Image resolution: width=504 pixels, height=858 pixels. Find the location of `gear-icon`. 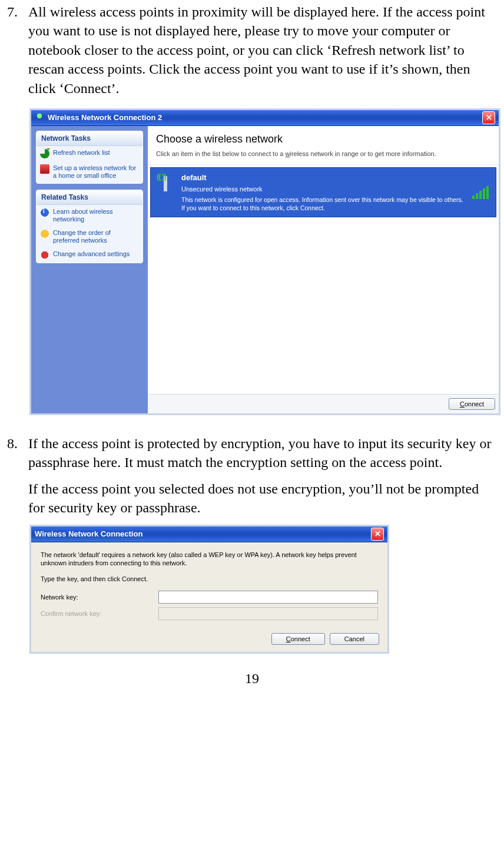

gear-icon is located at coordinates (45, 255).